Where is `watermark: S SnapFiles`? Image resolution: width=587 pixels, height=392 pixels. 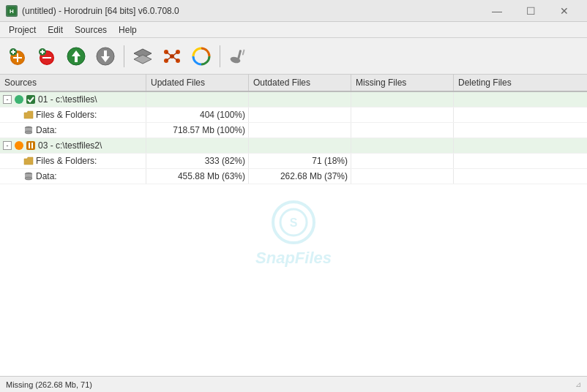
watermark: S SnapFiles is located at coordinates (294, 234).